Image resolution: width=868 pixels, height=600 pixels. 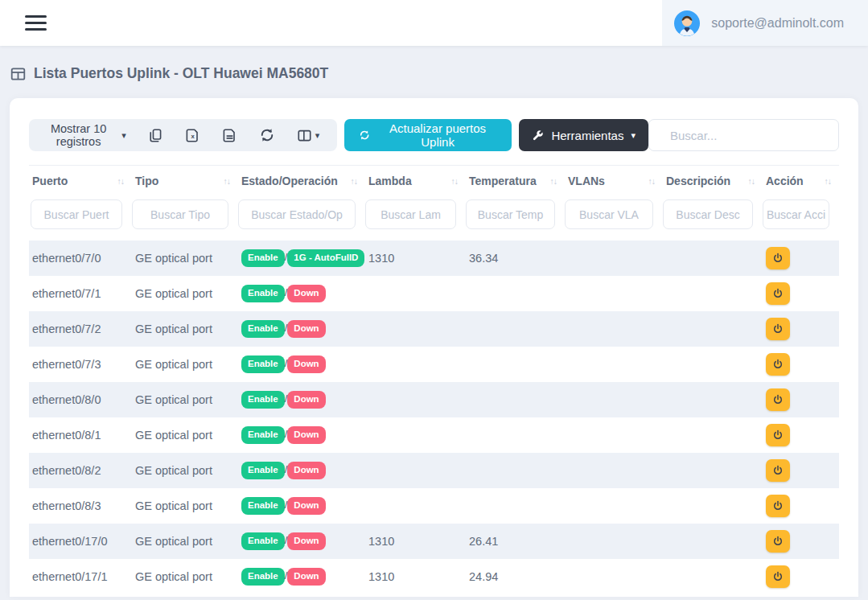 What do you see at coordinates (35, 23) in the screenshot?
I see `menu-toggle-button` at bounding box center [35, 23].